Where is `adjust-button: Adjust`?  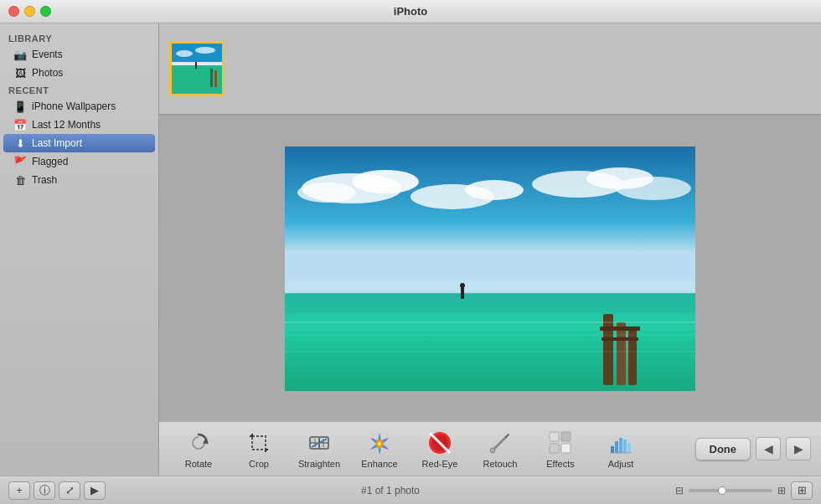 adjust-button: Adjust is located at coordinates (621, 449).